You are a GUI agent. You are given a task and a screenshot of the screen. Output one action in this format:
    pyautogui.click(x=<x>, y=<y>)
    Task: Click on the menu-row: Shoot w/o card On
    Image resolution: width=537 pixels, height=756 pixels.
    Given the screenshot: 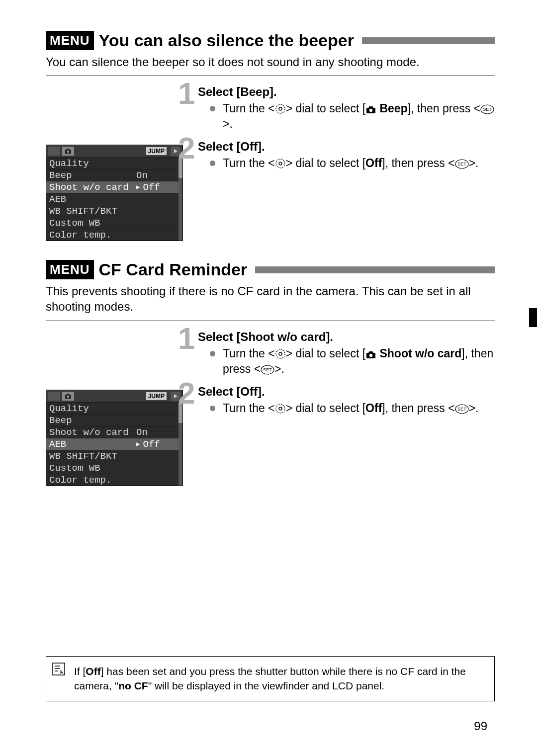 What is the action you would take?
    pyautogui.click(x=114, y=432)
    